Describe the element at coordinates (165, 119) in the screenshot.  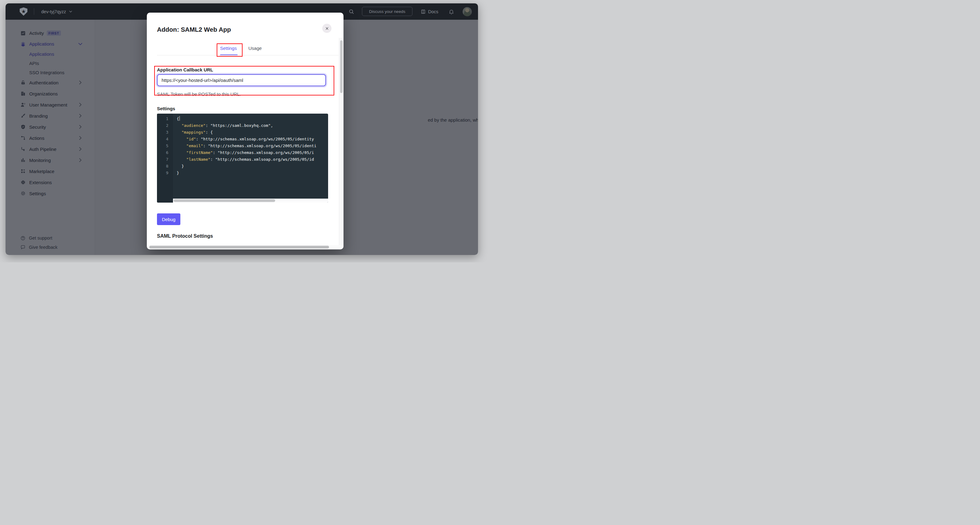
I see `editor-line-number: 1` at that location.